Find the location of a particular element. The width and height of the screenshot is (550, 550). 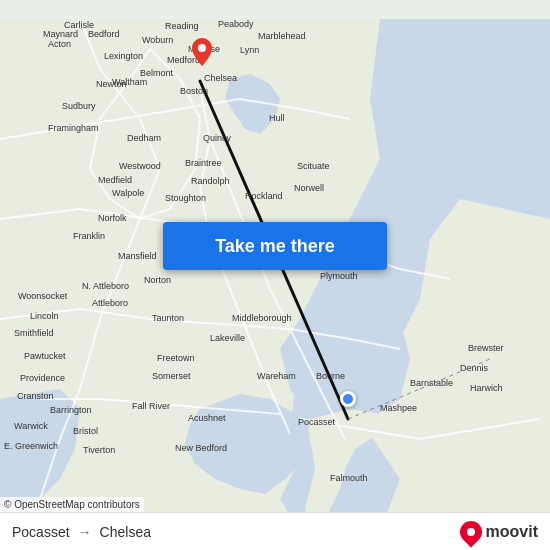

footer-to-label: Chelsea is located at coordinates (126, 532).